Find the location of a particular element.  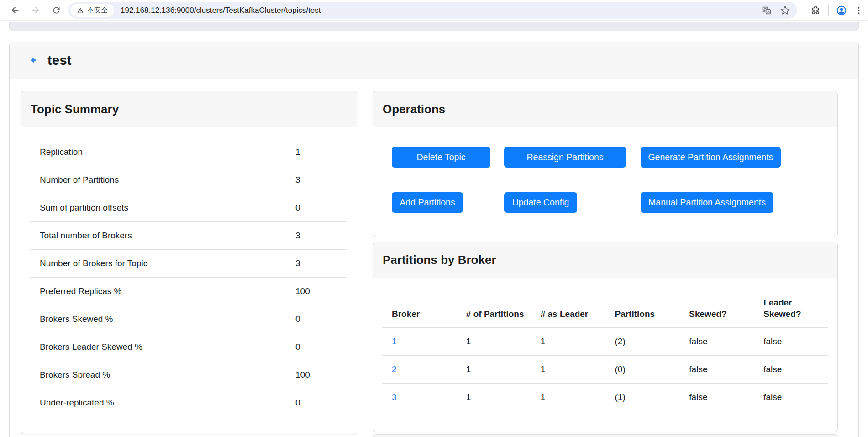

next-card-partial is located at coordinates (605, 436).